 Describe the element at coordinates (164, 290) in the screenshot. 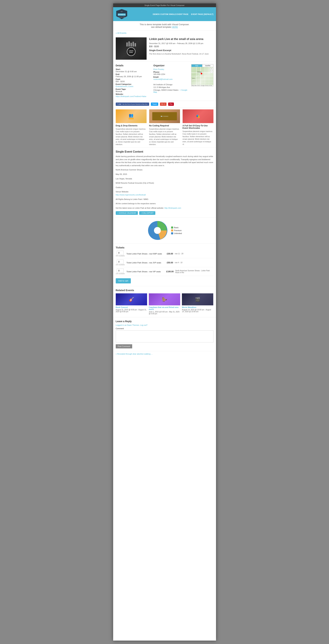

I see `related-title: Related Events` at that location.